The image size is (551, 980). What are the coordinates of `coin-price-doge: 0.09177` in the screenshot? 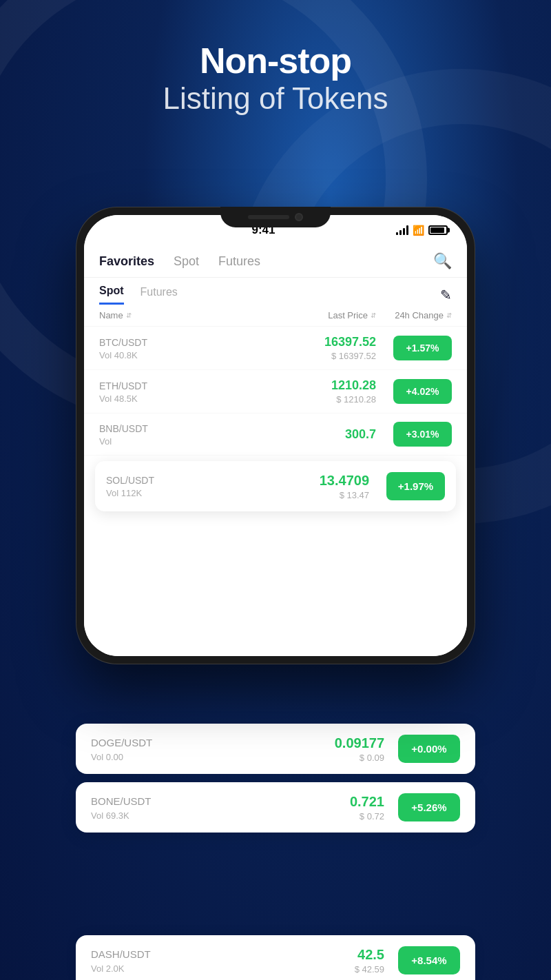 It's located at (329, 743).